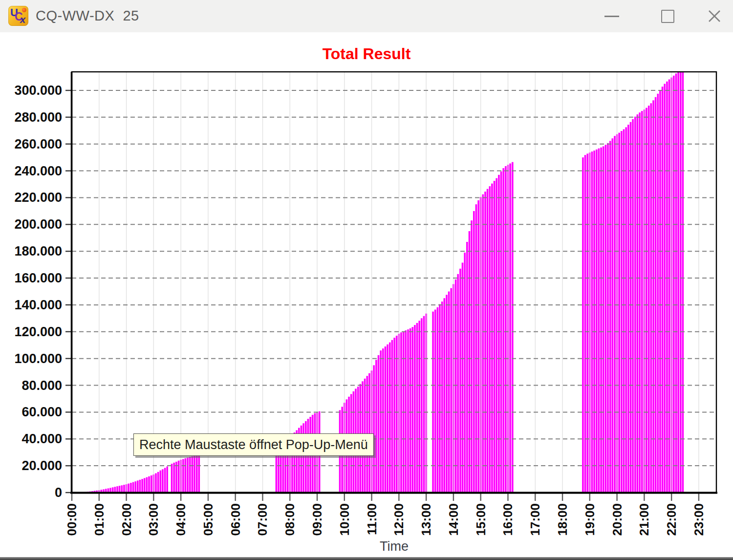 The image size is (733, 560). What do you see at coordinates (38, 224) in the screenshot?
I see `y-tick-label: 200.000` at bounding box center [38, 224].